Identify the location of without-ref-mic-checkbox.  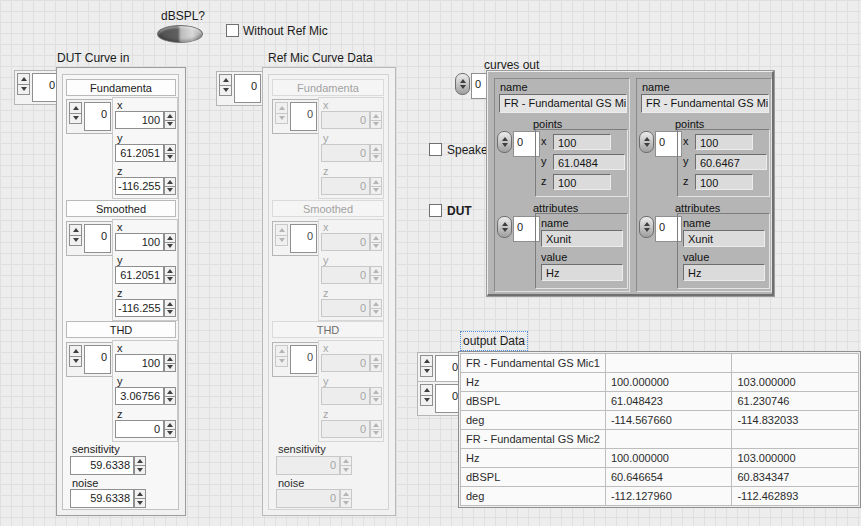
(232, 30).